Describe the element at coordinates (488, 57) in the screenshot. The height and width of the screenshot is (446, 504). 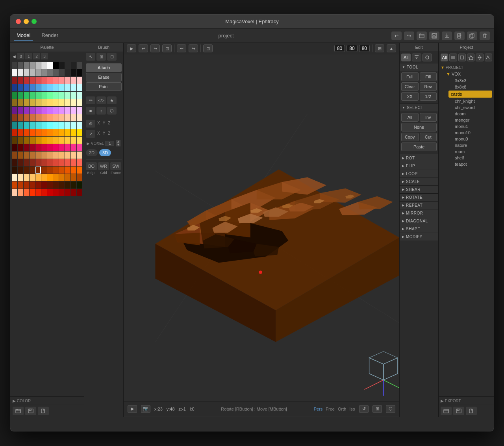
I see `project-filter5-btn` at that location.